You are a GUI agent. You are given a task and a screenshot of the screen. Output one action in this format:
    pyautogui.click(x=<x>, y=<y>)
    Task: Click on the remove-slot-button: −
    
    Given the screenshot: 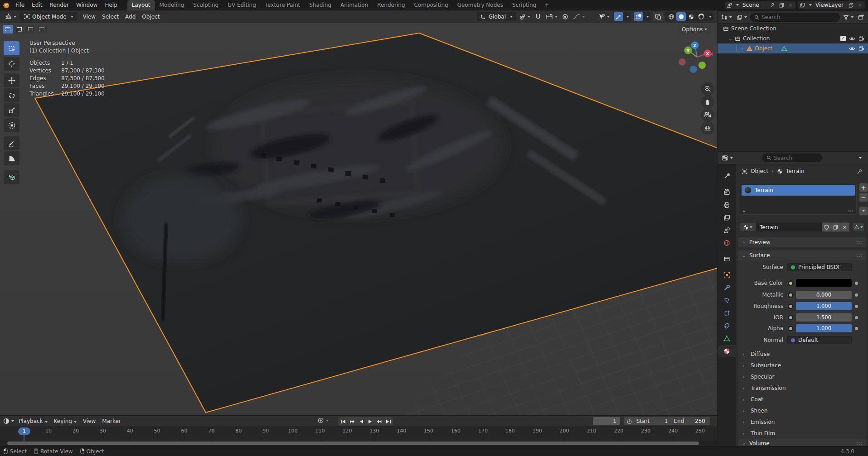 What is the action you would take?
    pyautogui.click(x=863, y=197)
    